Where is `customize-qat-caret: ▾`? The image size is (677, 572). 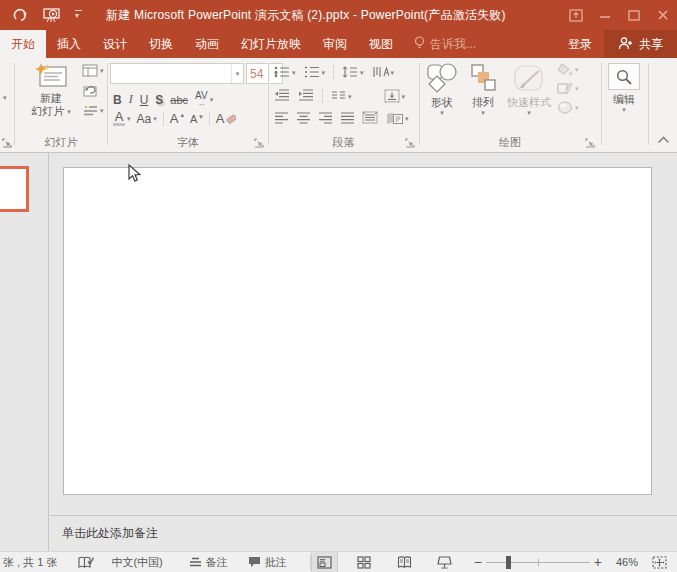 customize-qat-caret: ▾ is located at coordinates (78, 15).